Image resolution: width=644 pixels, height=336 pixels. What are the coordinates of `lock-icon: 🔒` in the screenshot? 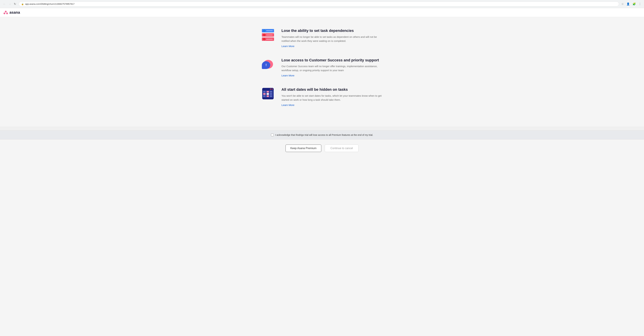 It's located at (22, 4).